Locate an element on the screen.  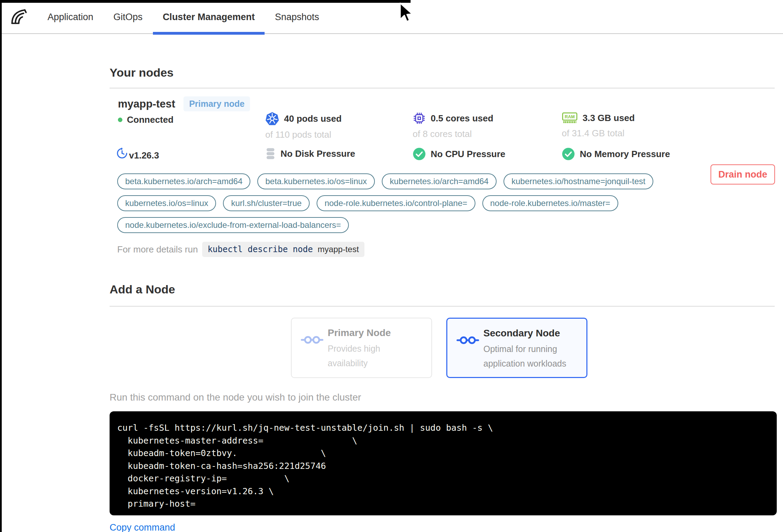
node-status: Connected is located at coordinates (146, 120).